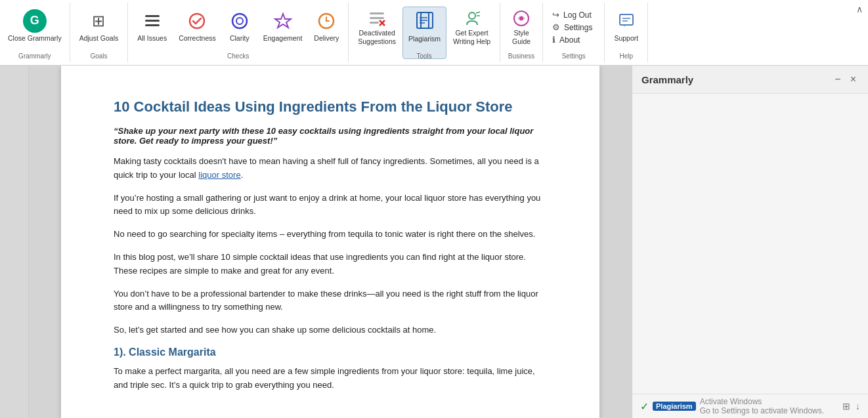 This screenshot has width=868, height=418. I want to click on delivery-icon, so click(326, 21).